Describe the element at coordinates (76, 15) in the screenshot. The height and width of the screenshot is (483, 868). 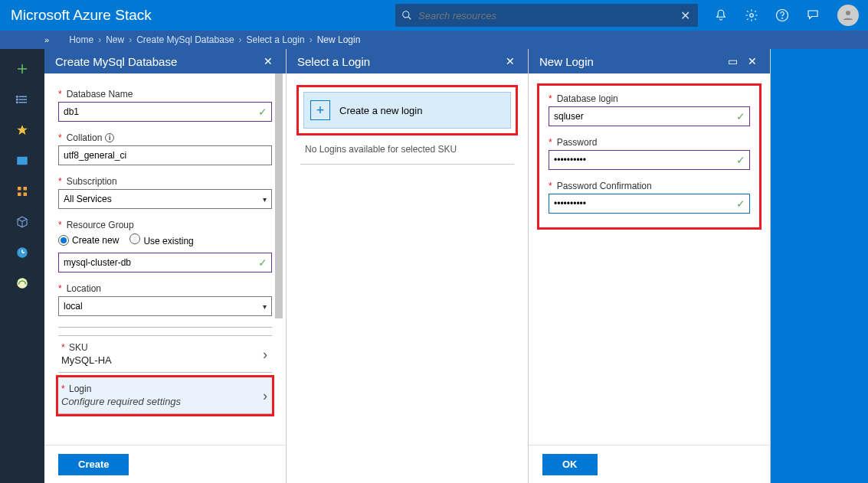
I see `brand-title: Microsoft Azure Stack` at that location.